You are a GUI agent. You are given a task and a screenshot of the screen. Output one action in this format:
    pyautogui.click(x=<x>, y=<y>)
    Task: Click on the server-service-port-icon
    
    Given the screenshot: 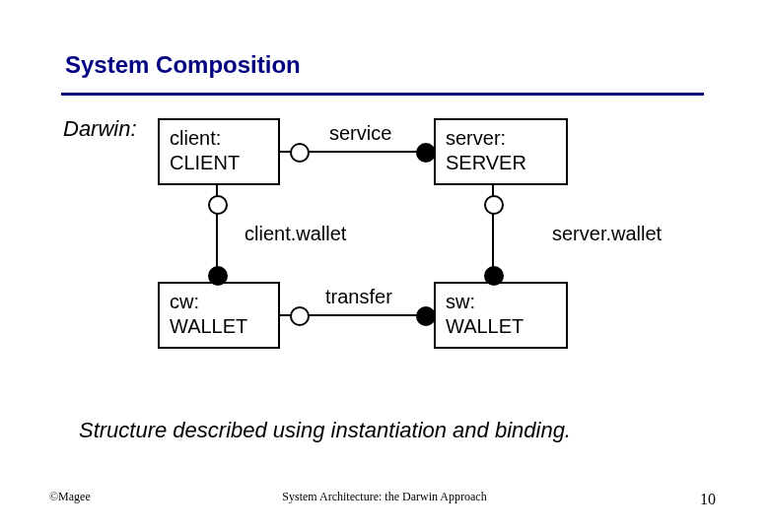 What is the action you would take?
    pyautogui.click(x=426, y=153)
    